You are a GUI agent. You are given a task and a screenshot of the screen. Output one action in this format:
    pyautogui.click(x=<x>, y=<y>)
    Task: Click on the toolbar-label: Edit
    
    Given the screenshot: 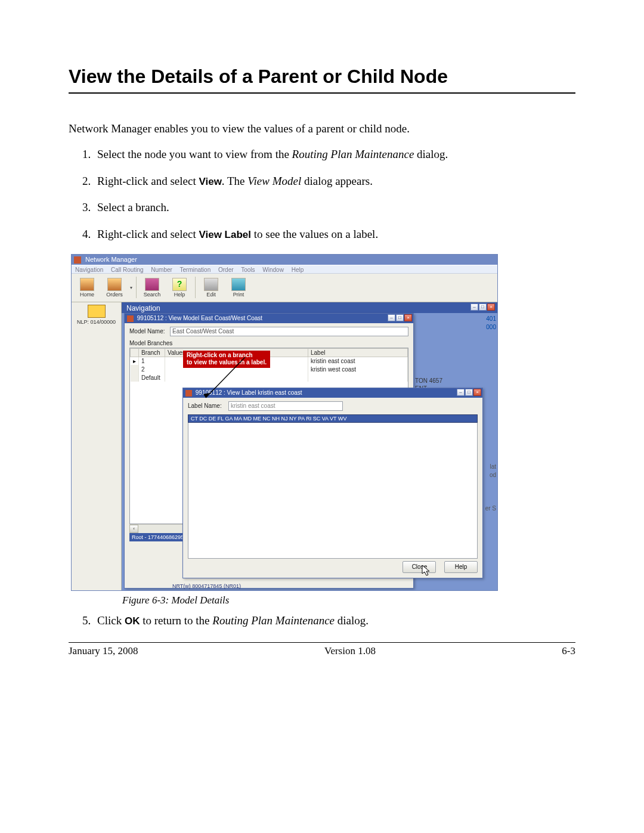 What is the action you would take?
    pyautogui.click(x=211, y=295)
    